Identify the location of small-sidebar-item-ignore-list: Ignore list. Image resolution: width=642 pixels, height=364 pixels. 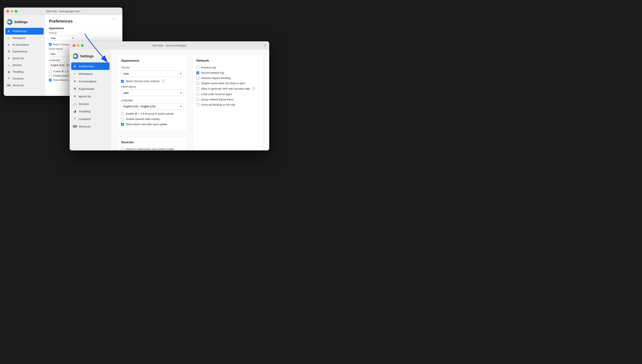
(25, 58).